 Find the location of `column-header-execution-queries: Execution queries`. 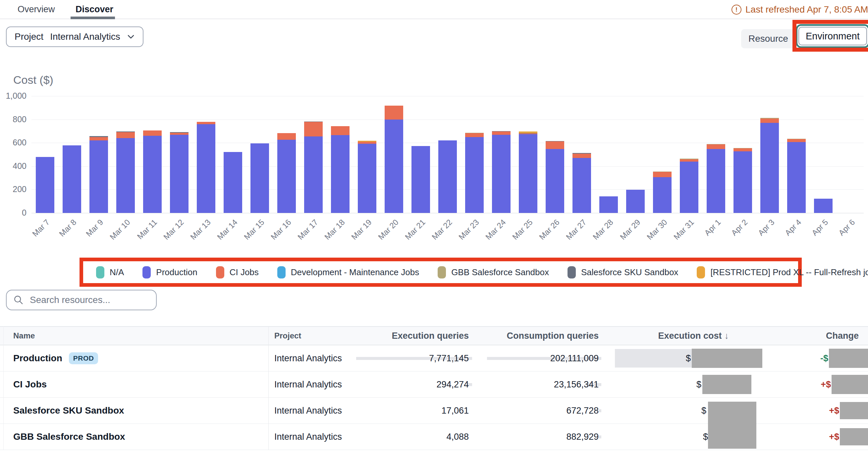

column-header-execution-queries: Execution queries is located at coordinates (408, 336).